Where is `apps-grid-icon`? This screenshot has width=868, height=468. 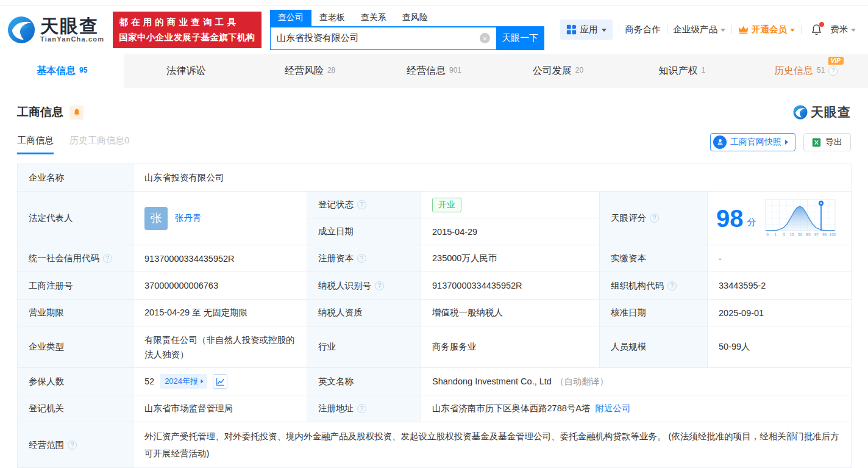 apps-grid-icon is located at coordinates (572, 29).